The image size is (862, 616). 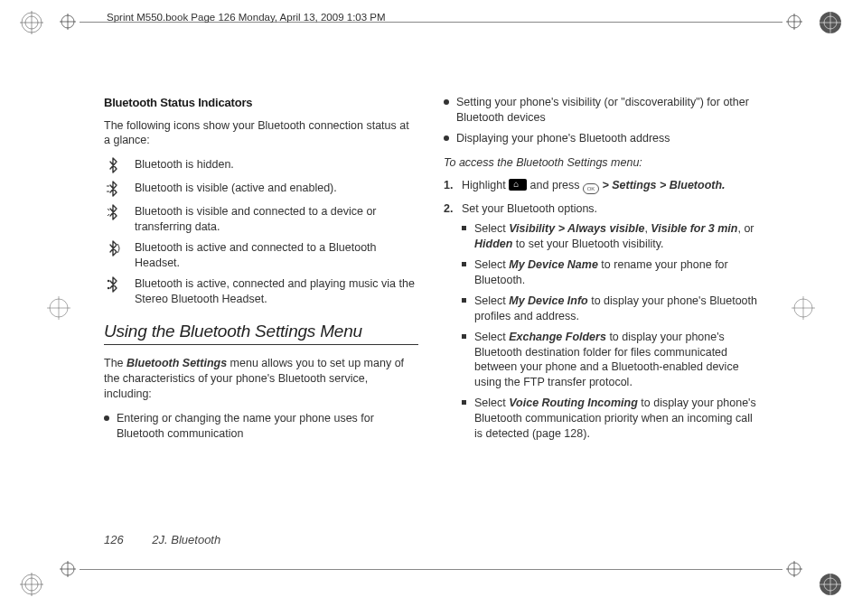 What do you see at coordinates (177, 363) in the screenshot?
I see `bold-term: Bluetooth Settings` at bounding box center [177, 363].